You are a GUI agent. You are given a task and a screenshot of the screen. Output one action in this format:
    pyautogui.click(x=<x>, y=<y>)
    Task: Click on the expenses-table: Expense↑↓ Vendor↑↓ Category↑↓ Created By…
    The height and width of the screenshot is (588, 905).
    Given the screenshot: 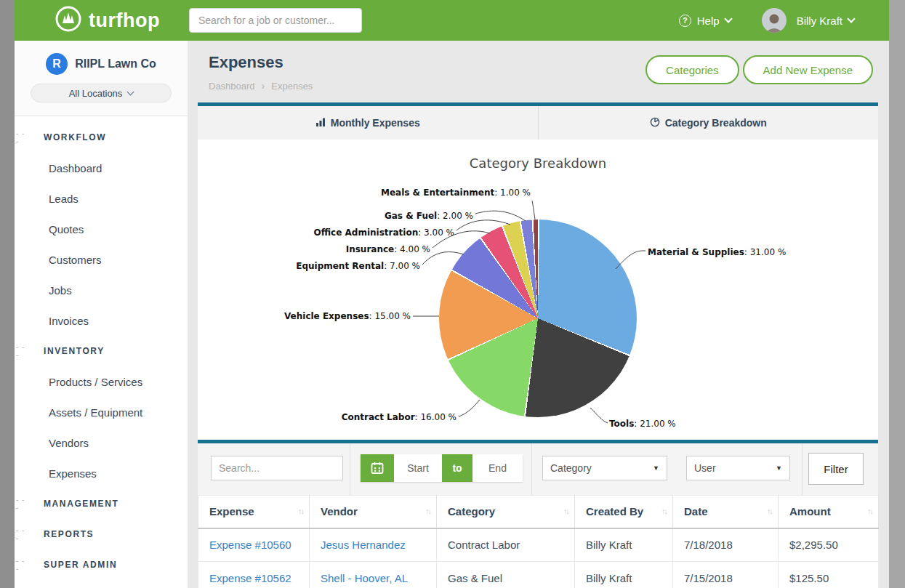 What is the action you would take?
    pyautogui.click(x=538, y=541)
    